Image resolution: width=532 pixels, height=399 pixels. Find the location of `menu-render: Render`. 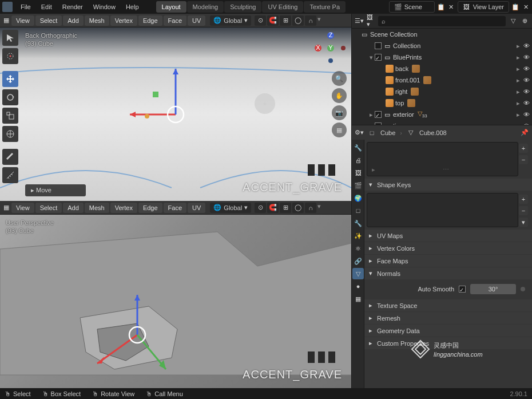

menu-render: Render is located at coordinates (73, 7).